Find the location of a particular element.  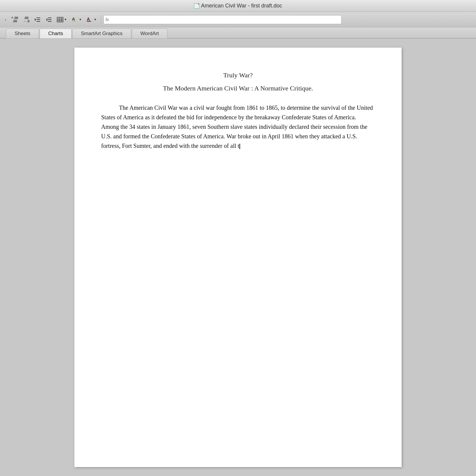

document-body-text: The American Civil War was a civil war f… is located at coordinates (237, 127).